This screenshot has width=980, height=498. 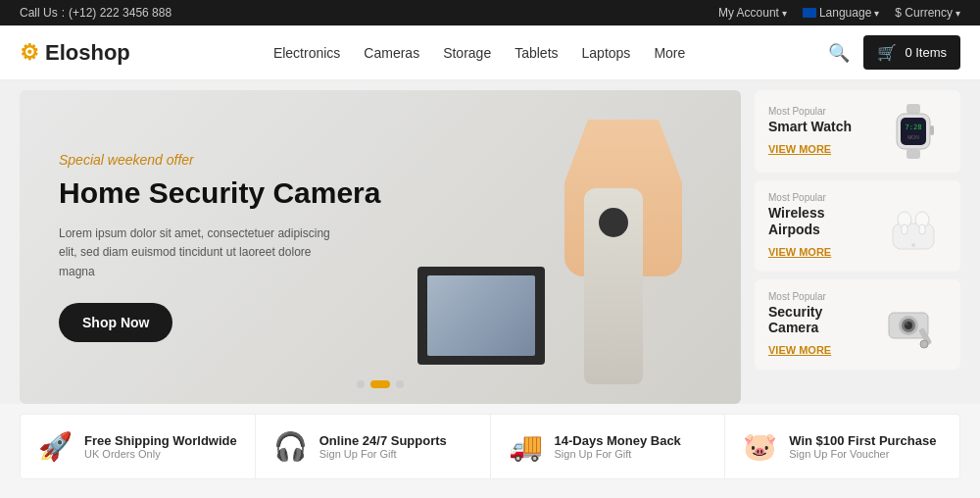 I want to click on my-account-button: My Account, so click(x=753, y=13).